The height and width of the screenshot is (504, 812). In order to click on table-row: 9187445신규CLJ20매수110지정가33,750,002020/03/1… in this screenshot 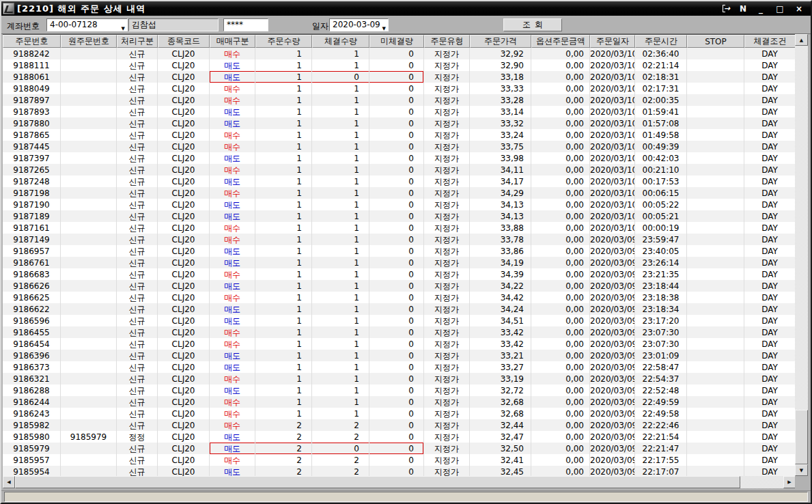, I will do `click(399, 146)`.